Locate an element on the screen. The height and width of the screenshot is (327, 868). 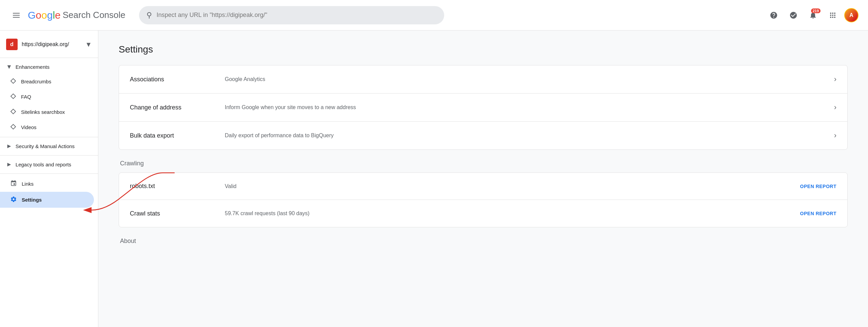
enhancements-label: Enhancements is located at coordinates (33, 67).